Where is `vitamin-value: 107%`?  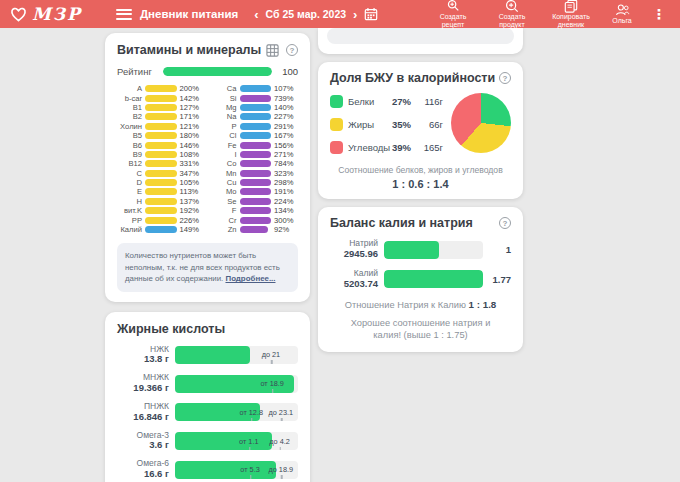 vitamin-value: 107% is located at coordinates (284, 88).